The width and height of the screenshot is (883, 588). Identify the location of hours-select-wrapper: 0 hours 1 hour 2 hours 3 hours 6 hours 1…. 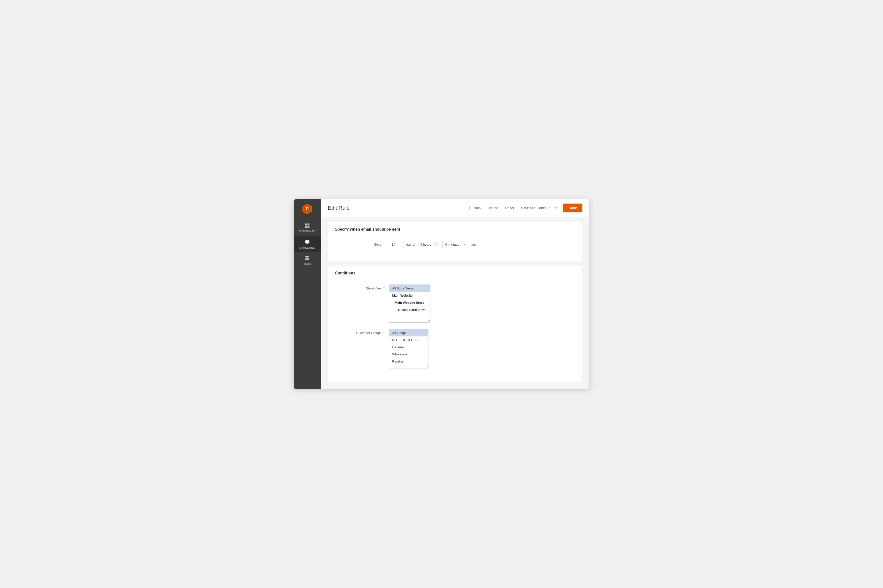
(429, 244).